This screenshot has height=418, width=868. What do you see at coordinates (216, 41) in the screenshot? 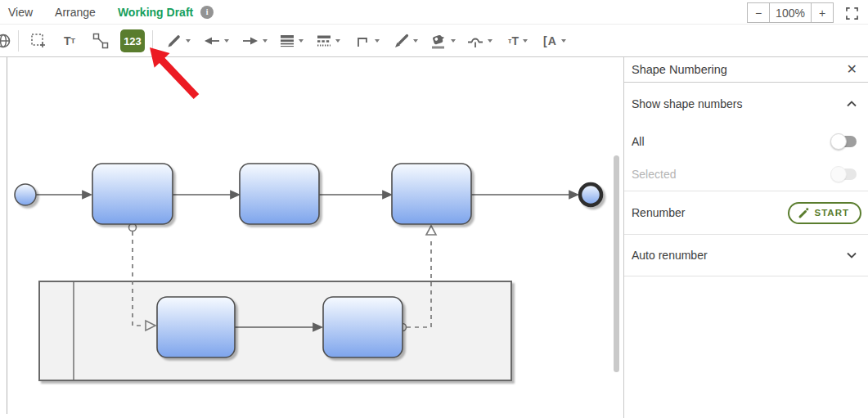
I see `arrow-start-button` at bounding box center [216, 41].